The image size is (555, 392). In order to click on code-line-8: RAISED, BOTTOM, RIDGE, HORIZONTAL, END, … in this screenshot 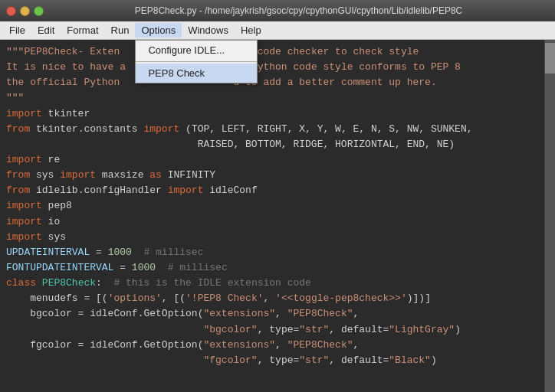, I will do `click(272, 145)`.